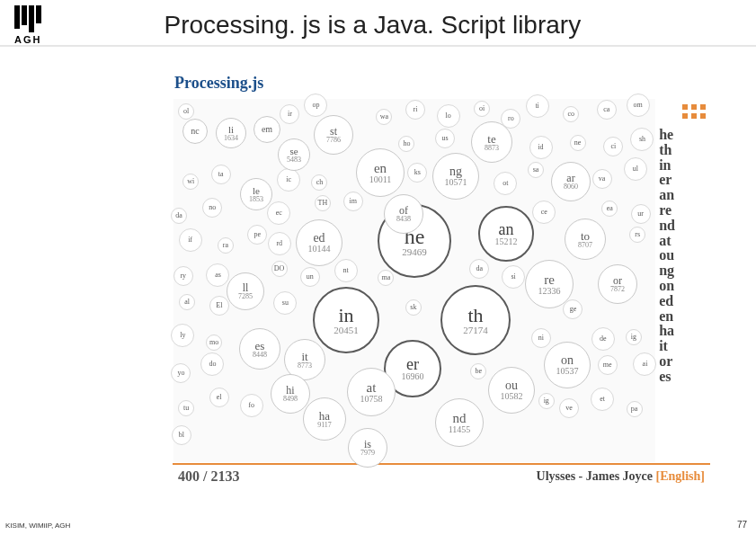 The width and height of the screenshot is (756, 535). I want to click on bigram-bubble: ha9117, so click(325, 419).